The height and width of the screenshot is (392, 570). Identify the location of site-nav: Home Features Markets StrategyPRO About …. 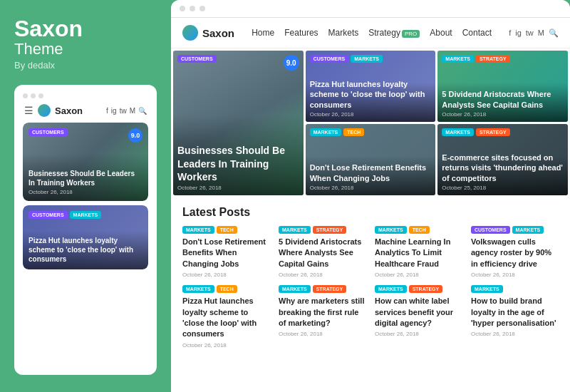
(372, 33).